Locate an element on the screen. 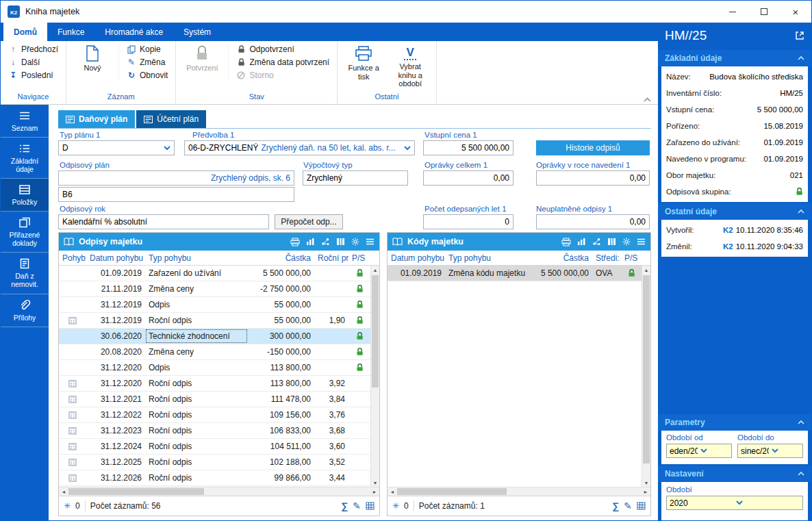 This screenshot has height=521, width=812. maximize-button is located at coordinates (764, 12).